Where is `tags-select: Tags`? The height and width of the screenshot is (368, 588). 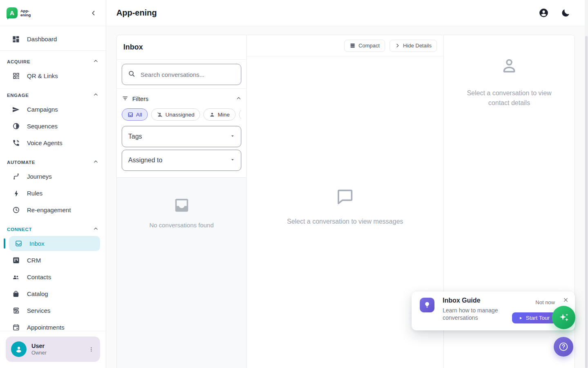 tags-select: Tags is located at coordinates (181, 137).